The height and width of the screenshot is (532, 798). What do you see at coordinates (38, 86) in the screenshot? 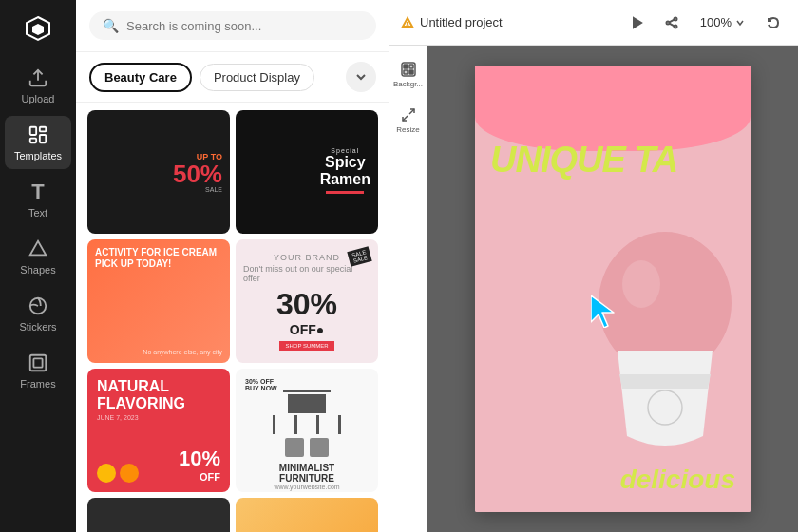
I see `sidebar-item-upload: Upload` at bounding box center [38, 86].